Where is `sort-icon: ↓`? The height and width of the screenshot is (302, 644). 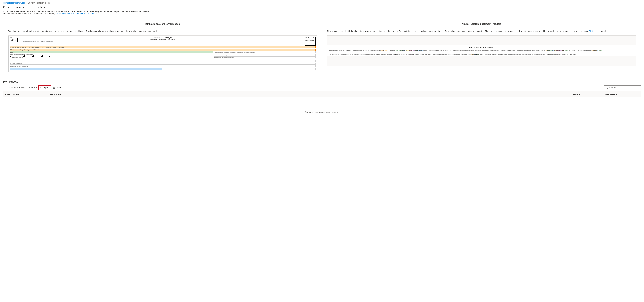
sort-icon: ↓ is located at coordinates (581, 94).